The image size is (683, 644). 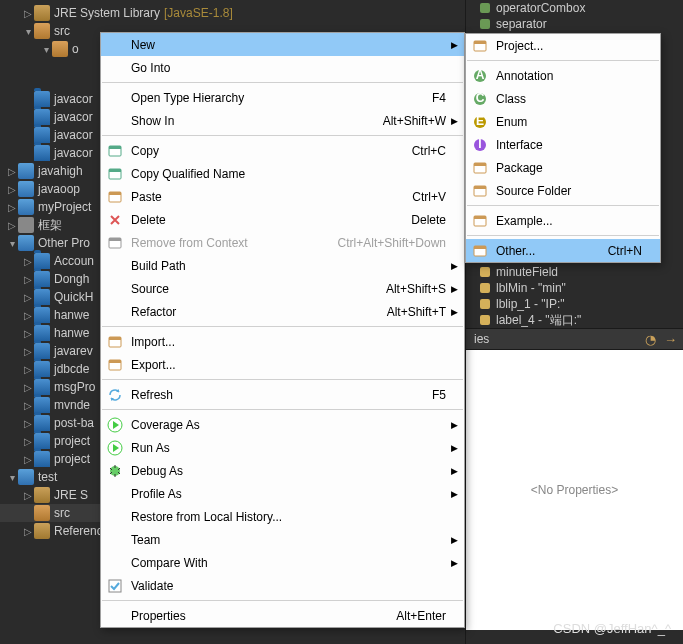 I want to click on menu-item-go-into: Go Into, so click(x=282, y=68).